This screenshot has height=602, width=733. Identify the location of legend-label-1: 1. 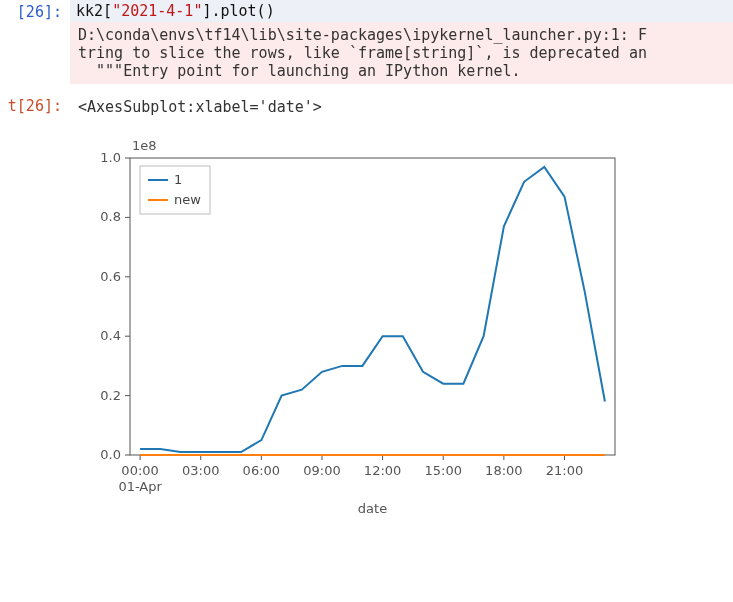
(178, 180).